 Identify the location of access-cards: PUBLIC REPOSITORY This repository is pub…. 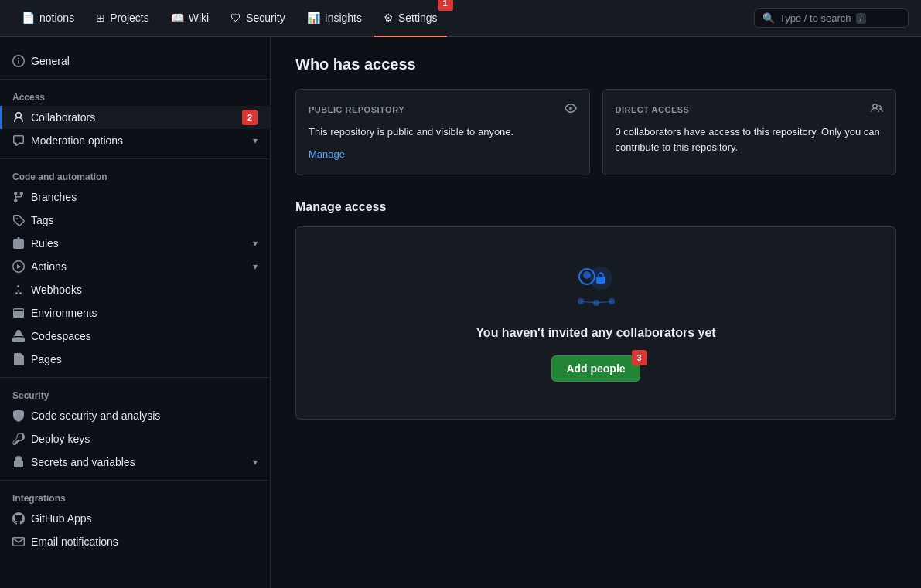
(595, 132).